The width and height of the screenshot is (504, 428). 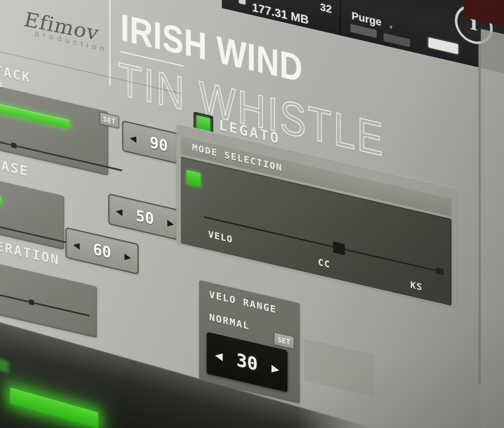 I want to click on operation-value: 60, so click(x=102, y=251).